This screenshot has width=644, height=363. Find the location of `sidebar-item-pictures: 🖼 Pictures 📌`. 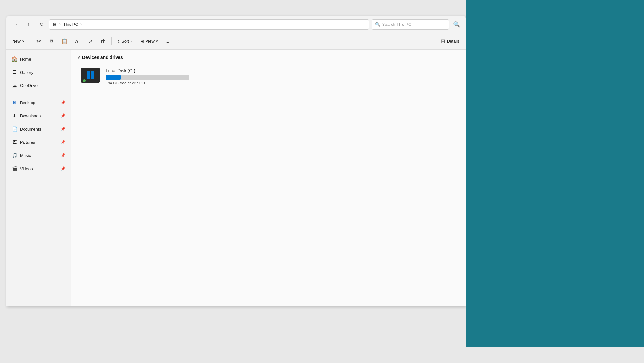

sidebar-item-pictures: 🖼 Pictures 📌 is located at coordinates (39, 142).